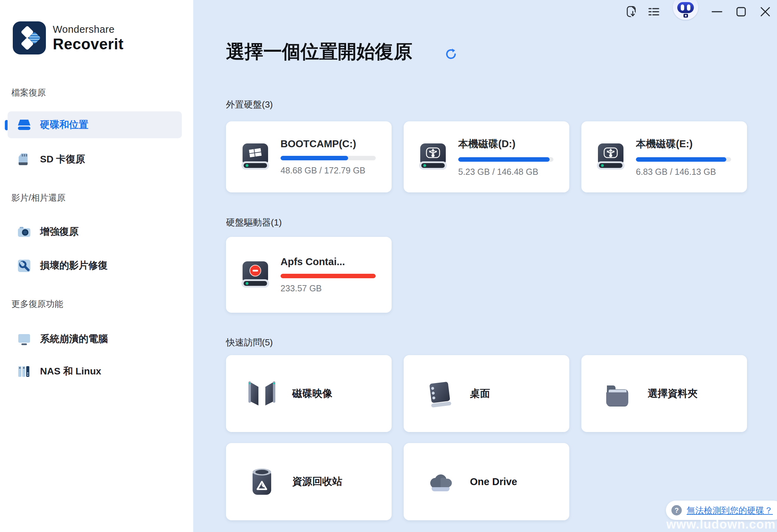  Describe the element at coordinates (309, 482) in the screenshot. I see `quick-card-recycle-bin: 資源回收站` at that location.